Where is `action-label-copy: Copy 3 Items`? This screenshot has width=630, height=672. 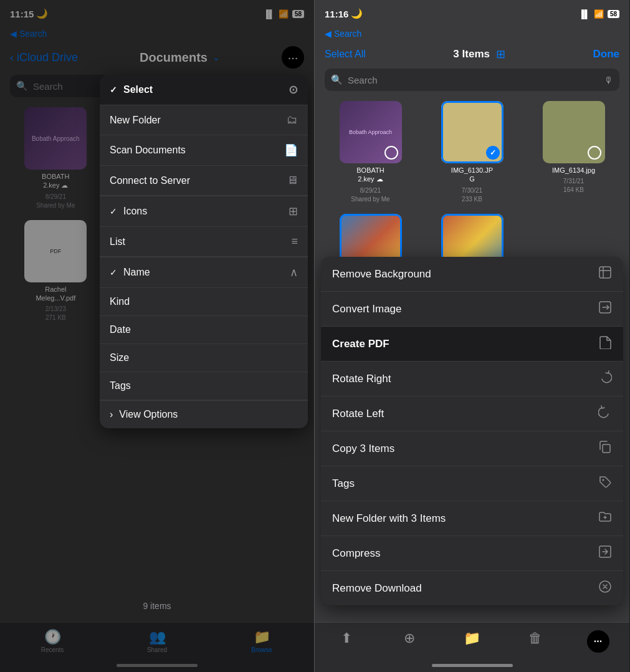 action-label-copy: Copy 3 Items is located at coordinates (363, 449).